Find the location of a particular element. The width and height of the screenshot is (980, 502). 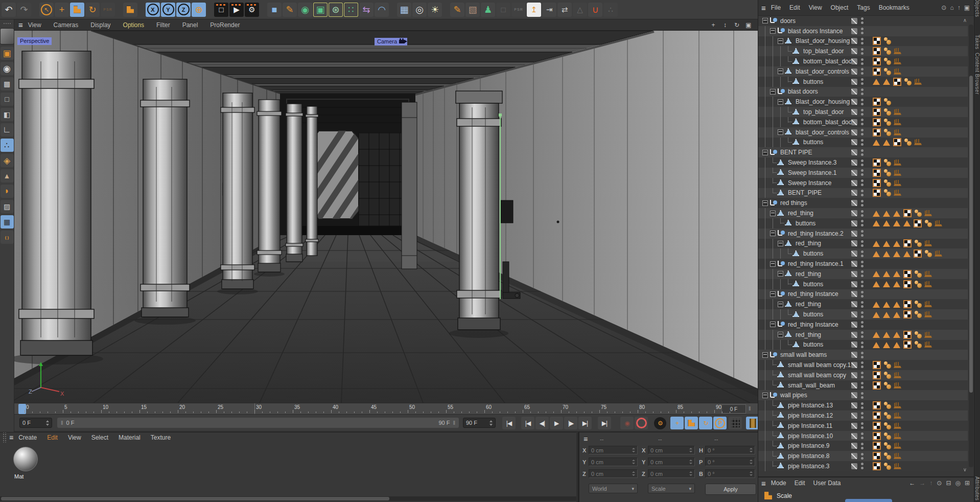

tree-row: pipe Instance.10 is located at coordinates (863, 436).